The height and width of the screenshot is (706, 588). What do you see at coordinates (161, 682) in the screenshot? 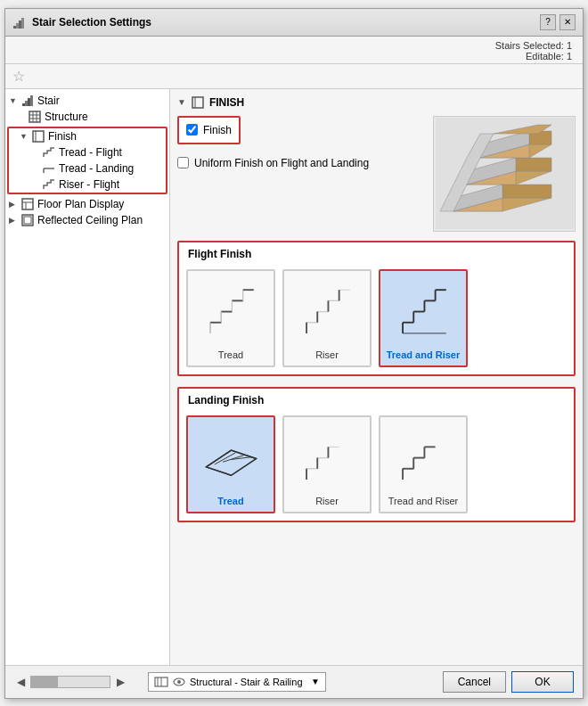
I see `workset-icon` at bounding box center [161, 682].